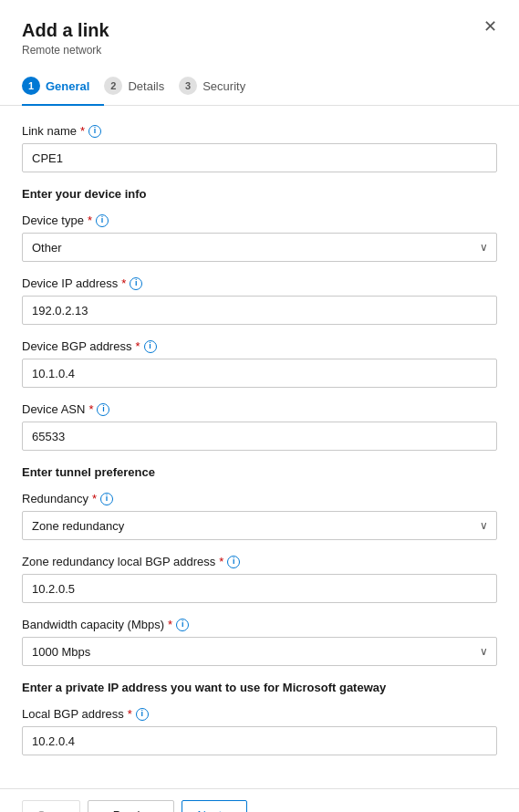 The width and height of the screenshot is (519, 812). Describe the element at coordinates (259, 28) in the screenshot. I see `modal-header: Add a link Remote network ✕` at that location.